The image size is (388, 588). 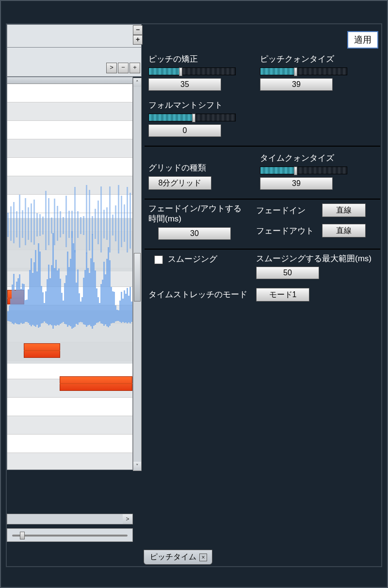 What do you see at coordinates (316, 266) in the screenshot?
I see `smoothing-range-param: スムージングする最大範囲(ms) 50` at bounding box center [316, 266].